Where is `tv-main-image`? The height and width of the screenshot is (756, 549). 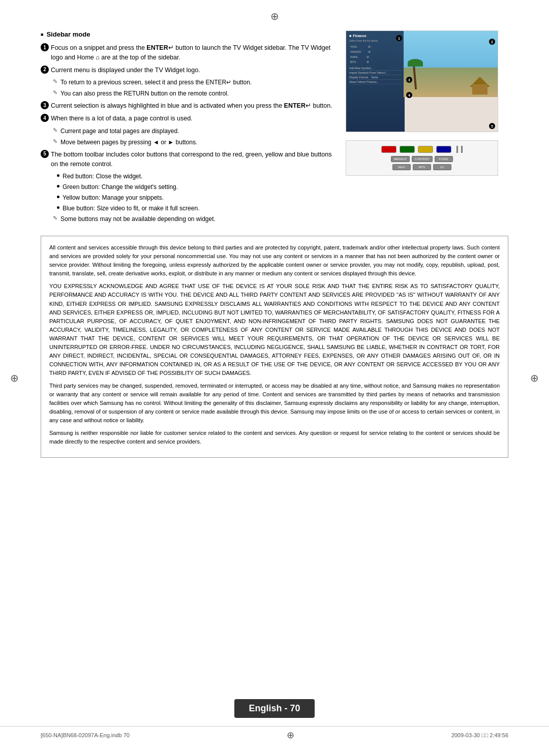 tv-main-image is located at coordinates (450, 64).